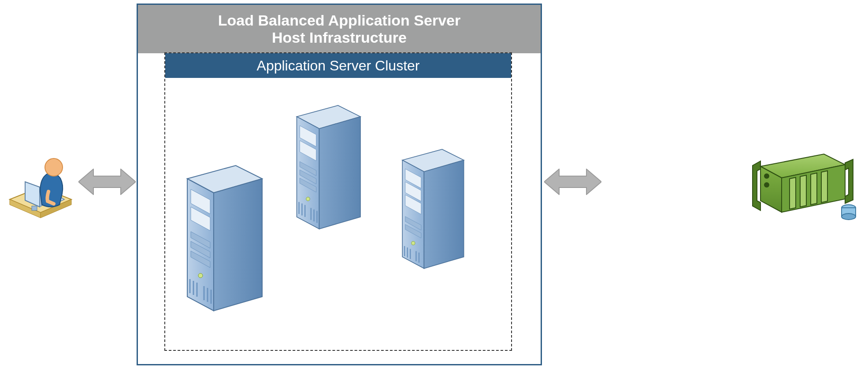  I want to click on cluster-title: Application Server Cluster, so click(338, 66).